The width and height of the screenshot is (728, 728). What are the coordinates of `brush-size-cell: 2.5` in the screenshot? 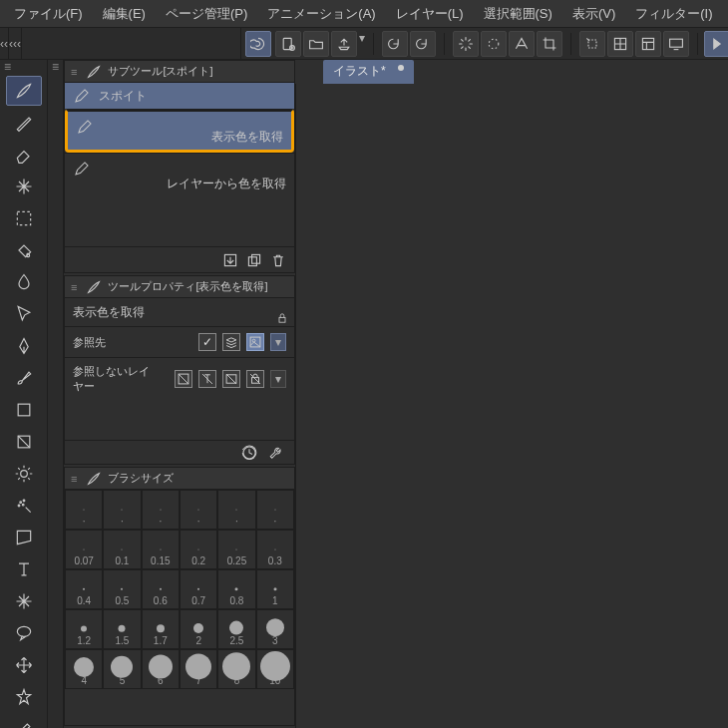 It's located at (236, 629).